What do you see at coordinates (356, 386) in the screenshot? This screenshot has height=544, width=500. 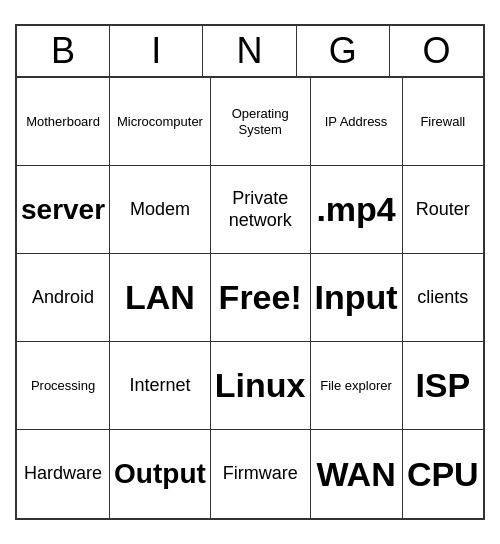 I see `cell-text-r3-c3: File explorer` at bounding box center [356, 386].